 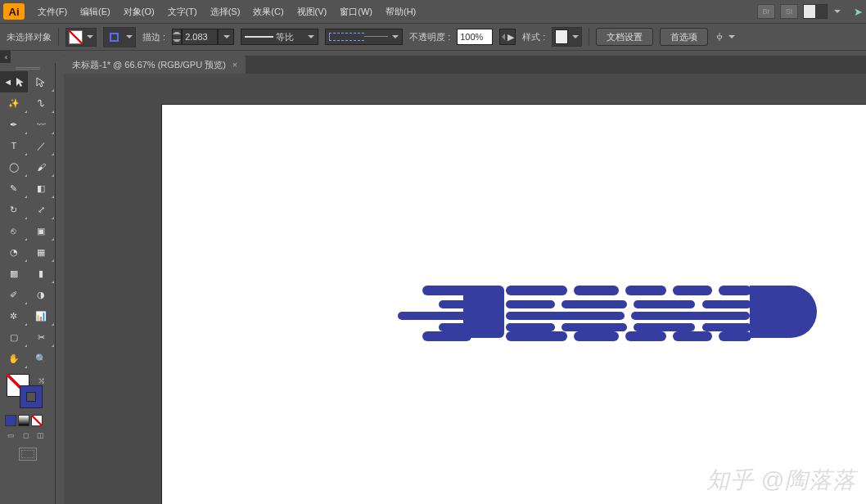 What do you see at coordinates (31, 397) in the screenshot?
I see `stroke-color-icon` at bounding box center [31, 397].